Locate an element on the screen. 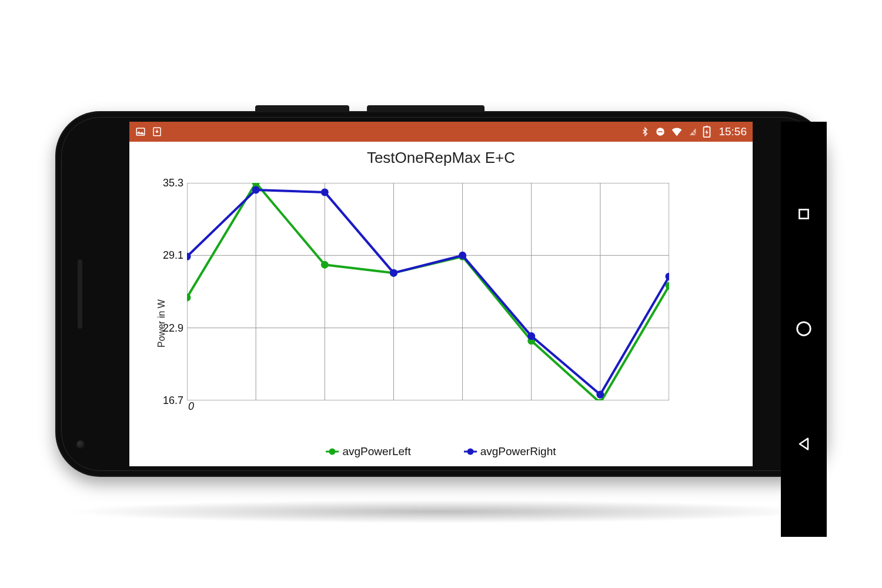 The image size is (882, 588). legend: avgPowerLeft avgPowerRight is located at coordinates (441, 452).